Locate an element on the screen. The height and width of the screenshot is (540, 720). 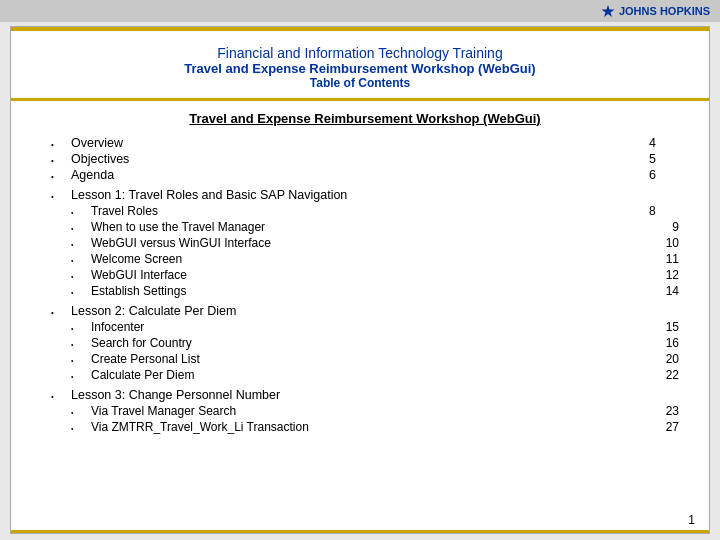
item-number: 14 is located at coordinates (642, 291).